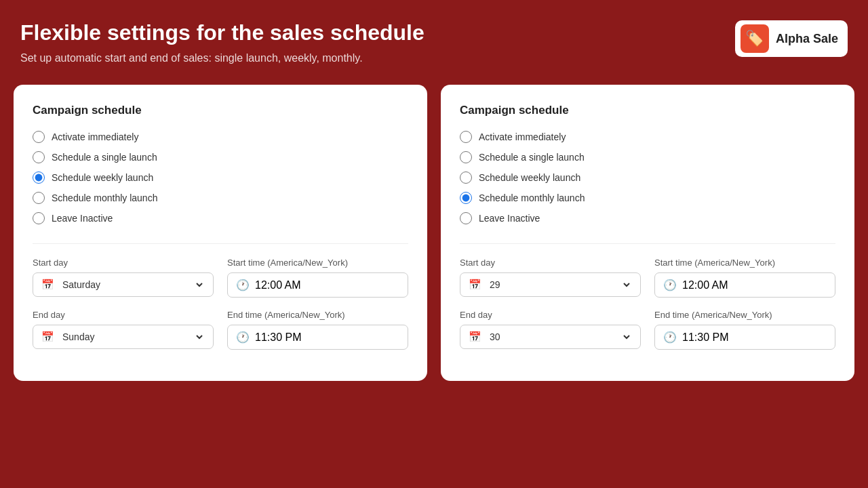  What do you see at coordinates (745, 278) in the screenshot?
I see `start-time-group-right: Start time (America/New_York) 🕐 12:00 AM` at bounding box center [745, 278].